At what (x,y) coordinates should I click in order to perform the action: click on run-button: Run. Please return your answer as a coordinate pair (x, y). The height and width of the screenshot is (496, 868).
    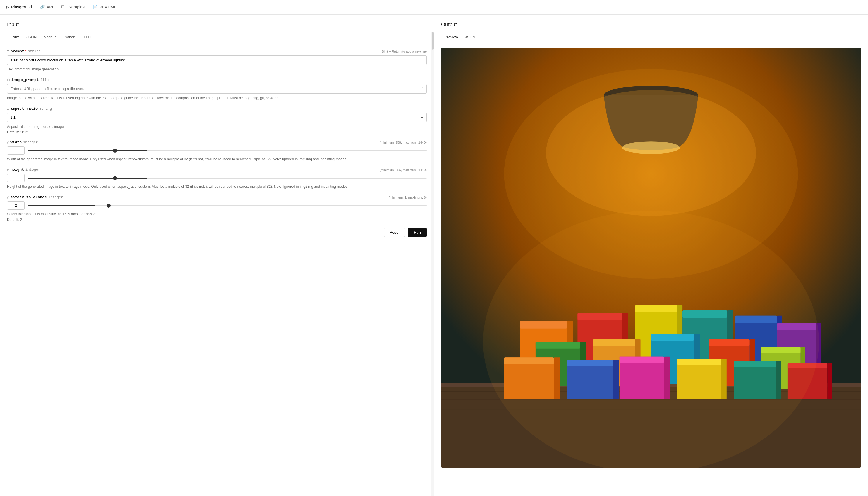
    Looking at the image, I should click on (417, 232).